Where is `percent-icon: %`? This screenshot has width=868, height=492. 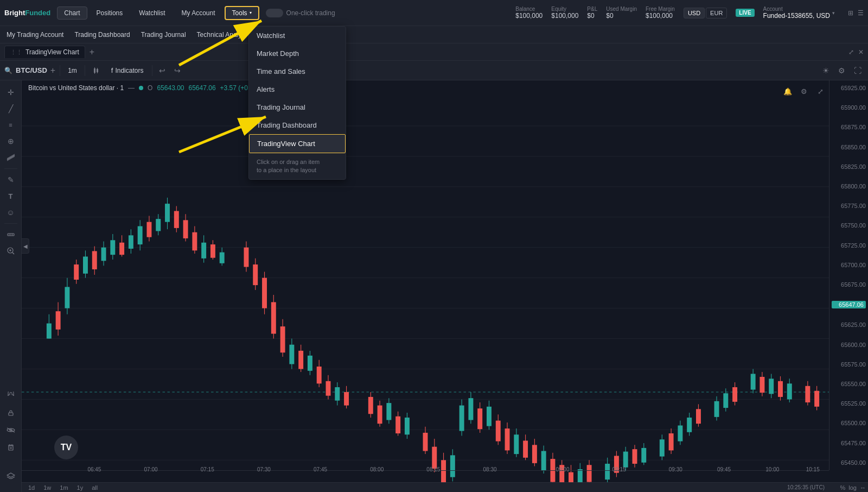 percent-icon: % is located at coordinates (843, 488).